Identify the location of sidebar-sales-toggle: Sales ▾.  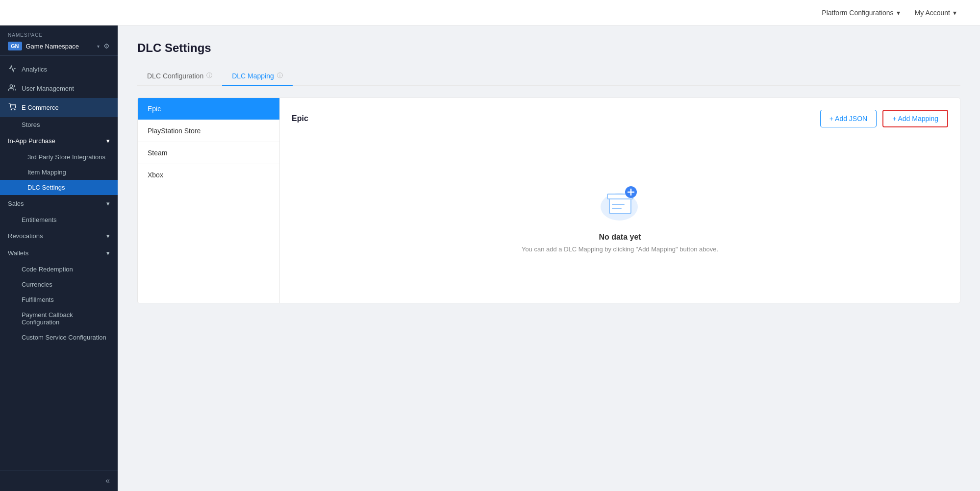
(59, 204).